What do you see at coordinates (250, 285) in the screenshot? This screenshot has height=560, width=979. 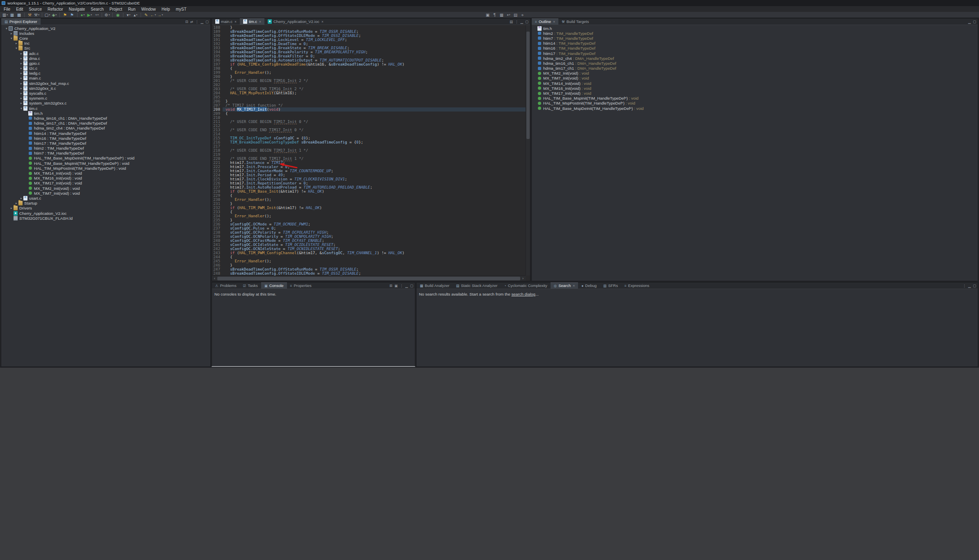 I see `tab-tasks: ☑Tasks` at bounding box center [250, 285].